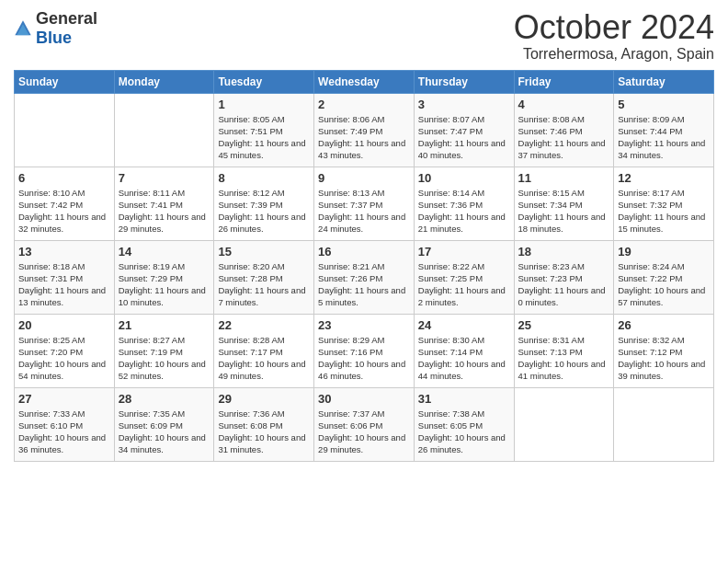 Image resolution: width=728 pixels, height=563 pixels. Describe the element at coordinates (264, 138) in the screenshot. I see `day-detail: Sunrise: 8:05 AMSunset: 7:51 PMDaylight:…` at that location.